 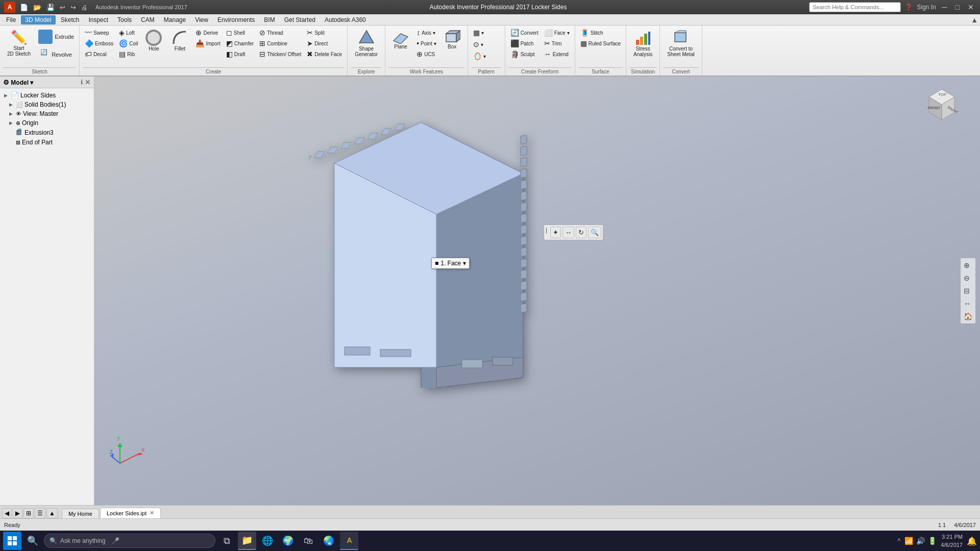 I want to click on tab-my-home: My Home, so click(x=81, y=513).